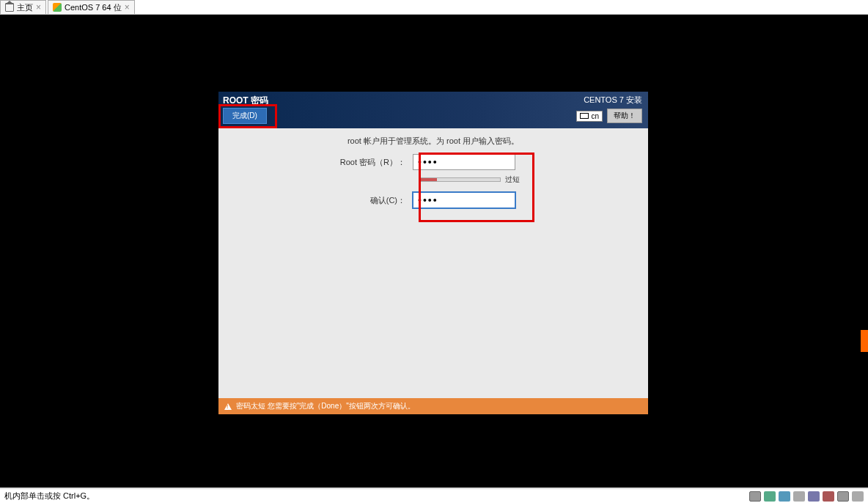  I want to click on root-password-input, so click(464, 162).